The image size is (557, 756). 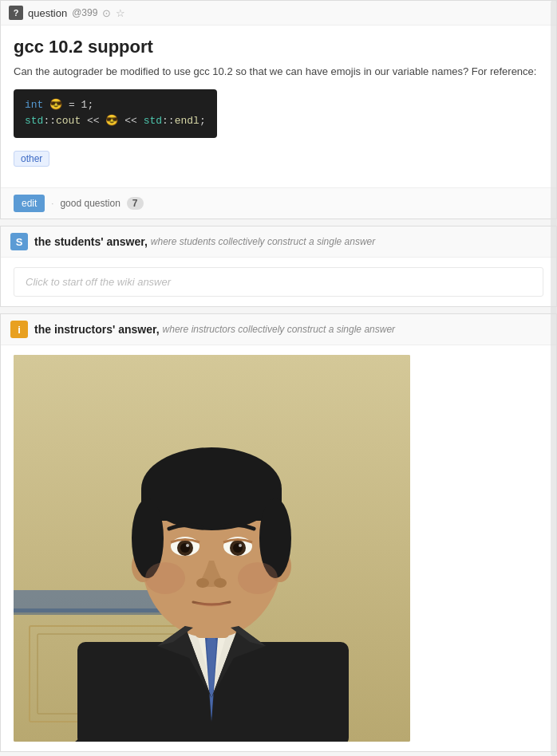 I want to click on code-keyword-int: int, so click(x=34, y=105).